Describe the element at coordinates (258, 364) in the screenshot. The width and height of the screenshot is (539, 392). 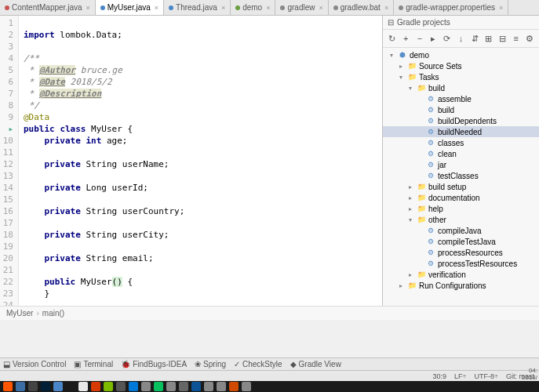
I see `tool-window-tab: ✓CheckStyle` at that location.